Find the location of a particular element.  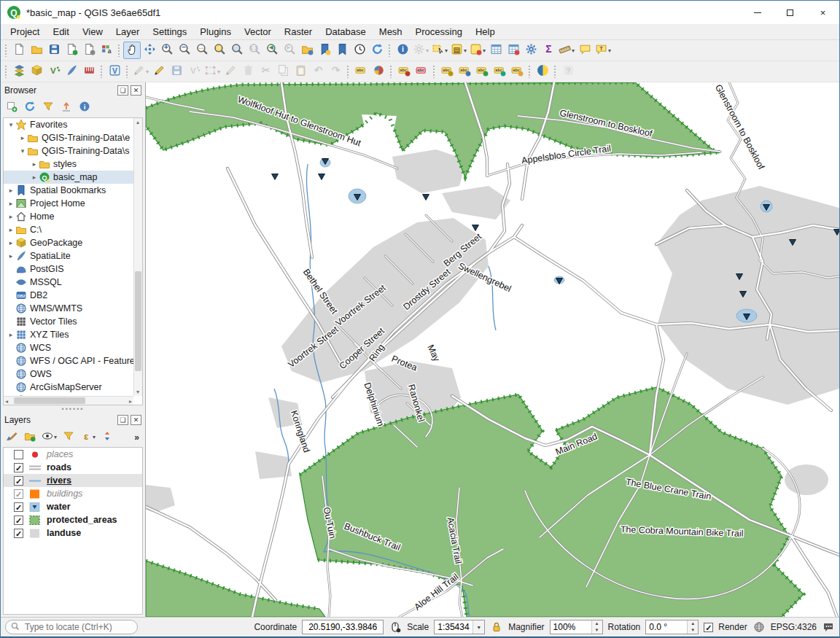

magnifier-input is located at coordinates (571, 627).